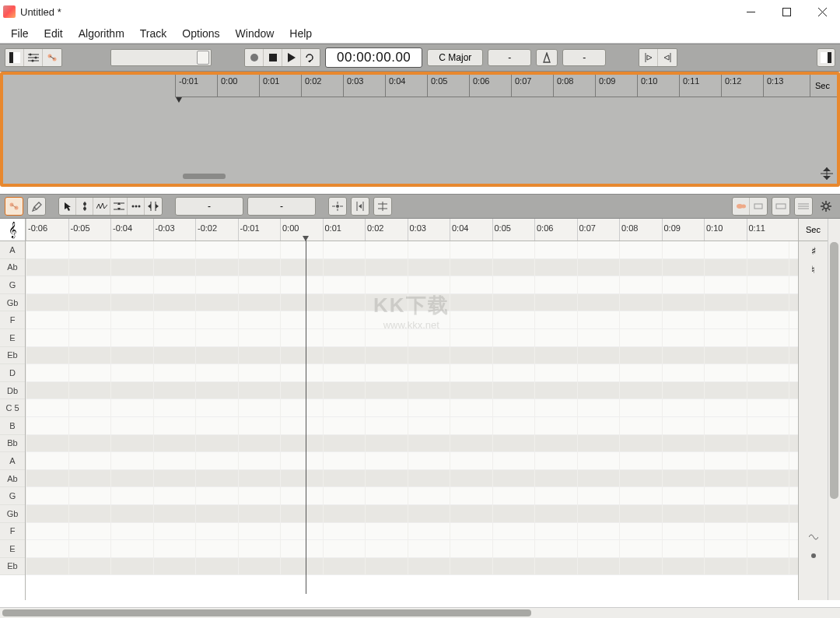  I want to click on note-label: Bb, so click(12, 444).